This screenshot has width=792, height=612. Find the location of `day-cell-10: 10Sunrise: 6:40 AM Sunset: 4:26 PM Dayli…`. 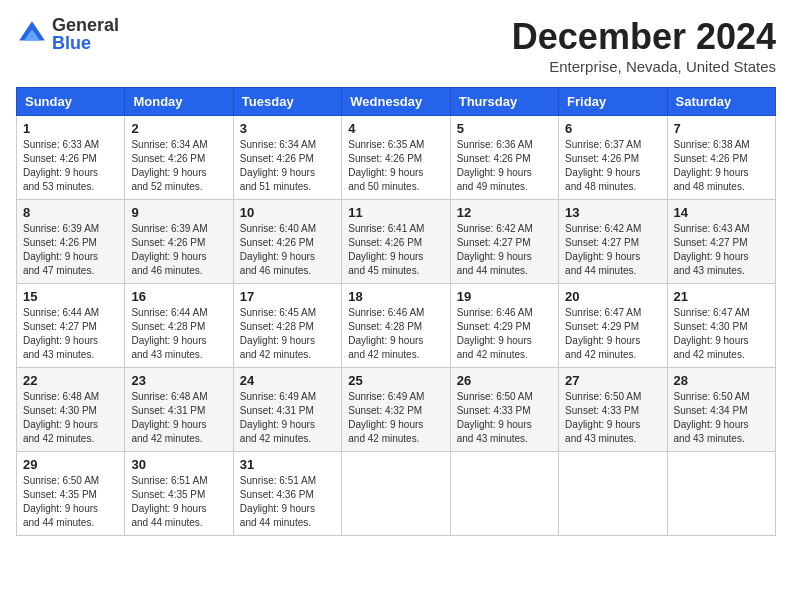

day-cell-10: 10Sunrise: 6:40 AM Sunset: 4:26 PM Dayli… is located at coordinates (287, 242).